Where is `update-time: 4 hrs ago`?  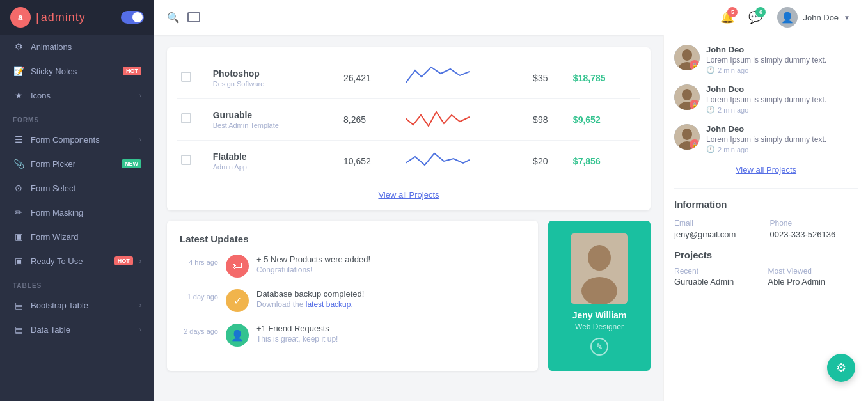
update-time: 4 hrs ago is located at coordinates (199, 262).